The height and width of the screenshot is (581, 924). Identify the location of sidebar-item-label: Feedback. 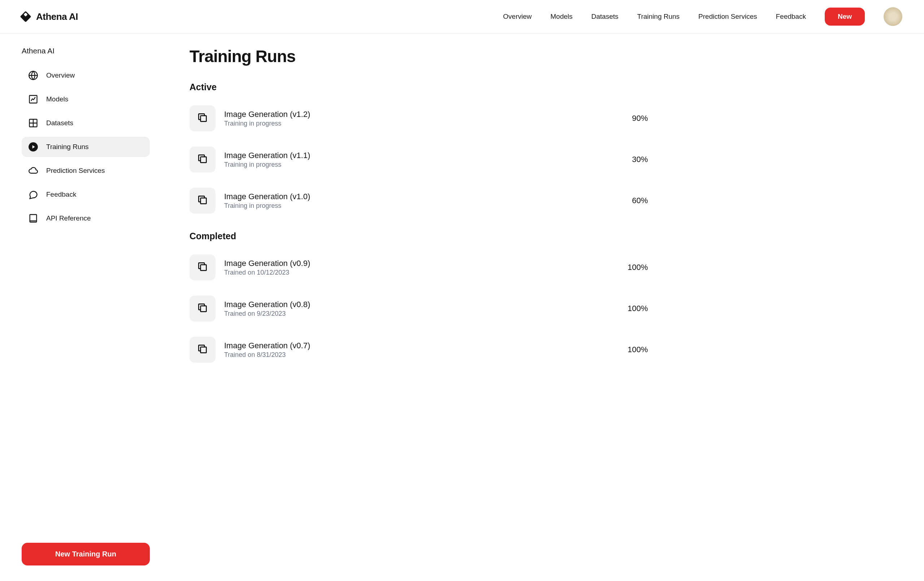
(61, 195).